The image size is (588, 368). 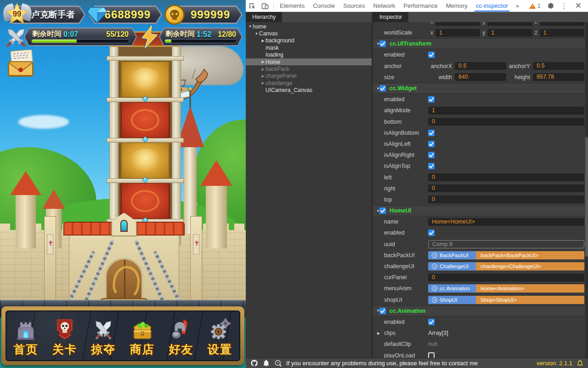 I want to click on inspector-scrollbar, so click(x=587, y=190).